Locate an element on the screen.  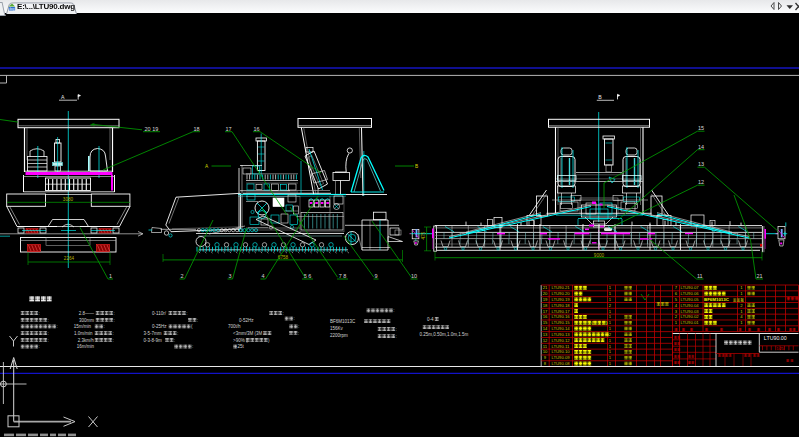
svg-text: LTU90.03 is located at coordinates (690, 312).